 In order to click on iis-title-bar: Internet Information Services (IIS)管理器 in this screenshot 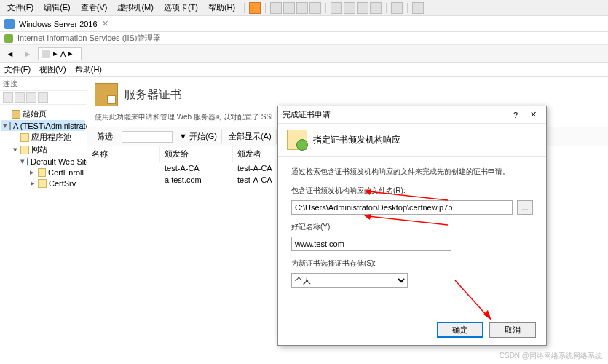, I will do `click(304, 39)`.